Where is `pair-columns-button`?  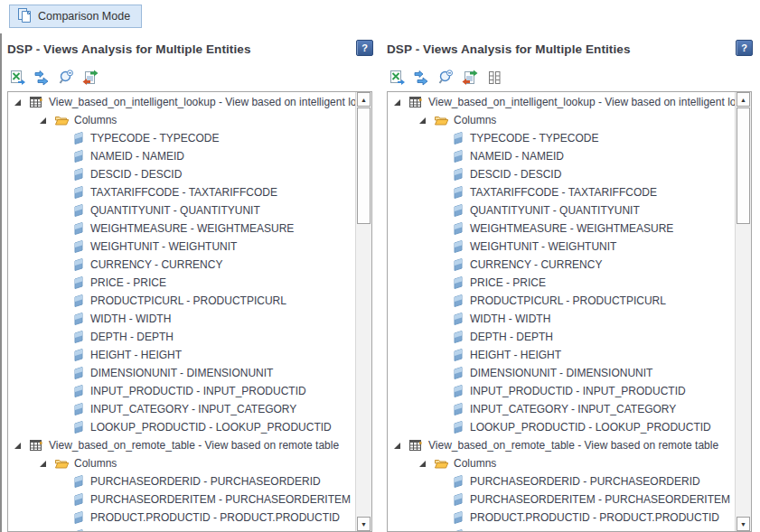
pair-columns-button is located at coordinates (494, 79).